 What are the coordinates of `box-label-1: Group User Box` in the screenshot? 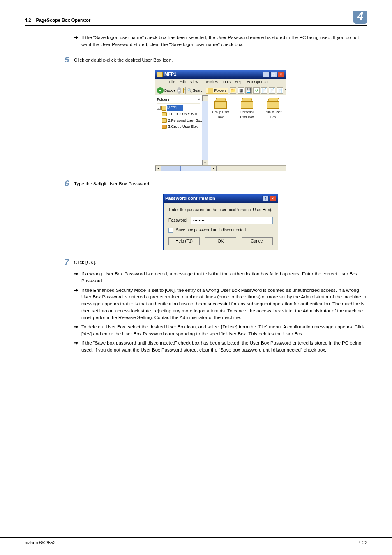 It's located at (221, 114).